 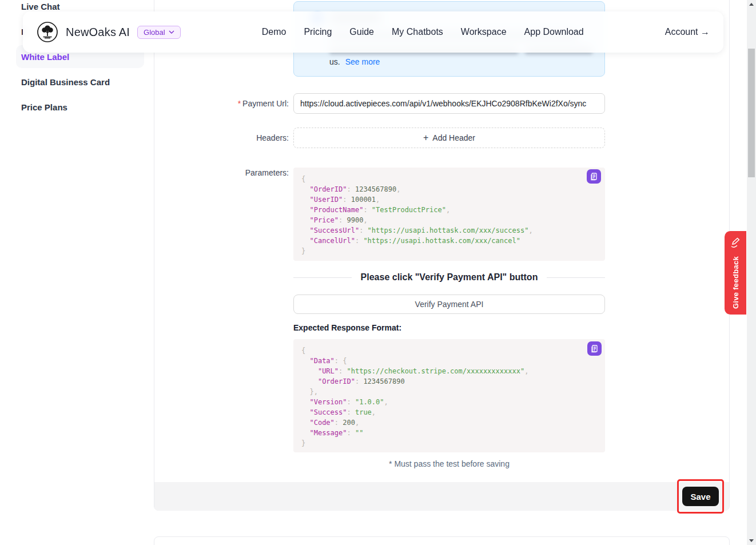 I want to click on give-feedback-tab: Give feedback, so click(x=735, y=273).